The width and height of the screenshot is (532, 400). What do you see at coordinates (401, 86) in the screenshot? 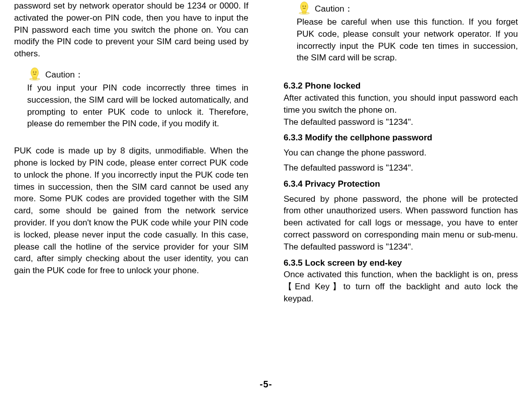
I see `heading-632: 6.3.2 Phone locked` at bounding box center [401, 86].